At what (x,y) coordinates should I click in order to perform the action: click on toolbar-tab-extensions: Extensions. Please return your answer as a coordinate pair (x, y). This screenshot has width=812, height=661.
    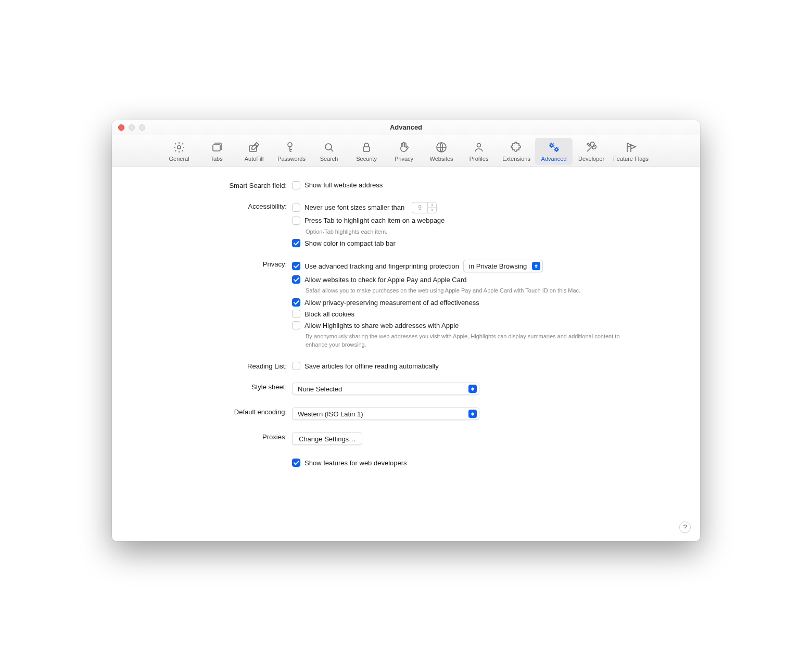
    Looking at the image, I should click on (516, 151).